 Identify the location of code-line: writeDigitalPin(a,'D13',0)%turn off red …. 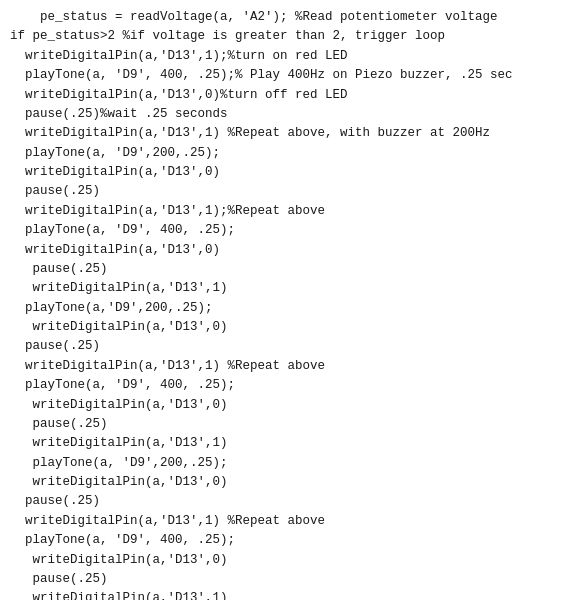
(292, 96).